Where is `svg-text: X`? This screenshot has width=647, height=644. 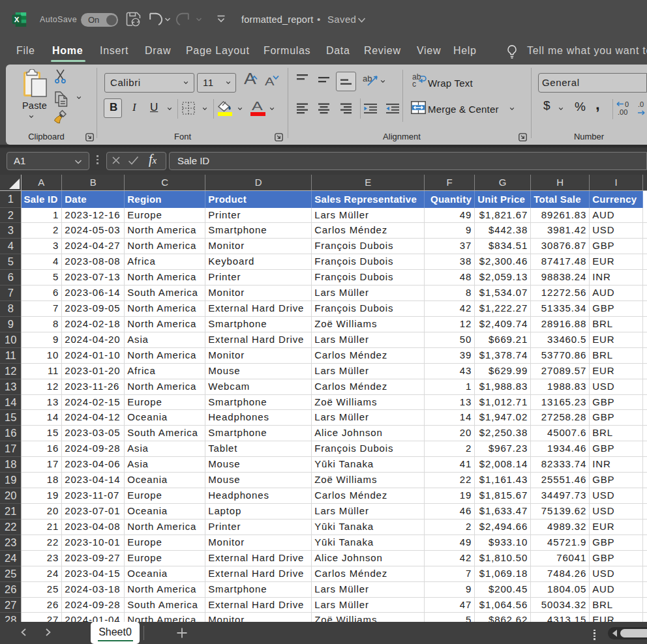 svg-text: X is located at coordinates (17, 20).